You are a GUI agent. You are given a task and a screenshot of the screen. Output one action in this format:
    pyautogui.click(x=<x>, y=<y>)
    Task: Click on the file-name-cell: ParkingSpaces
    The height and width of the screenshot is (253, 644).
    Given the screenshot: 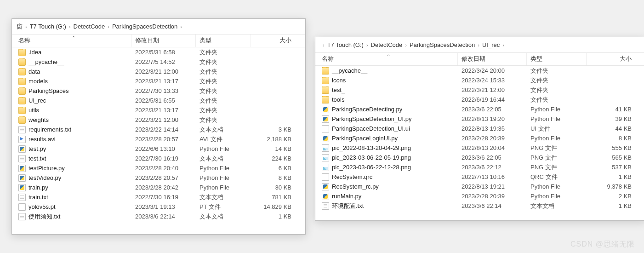 What is the action you would take?
    pyautogui.click(x=72, y=91)
    